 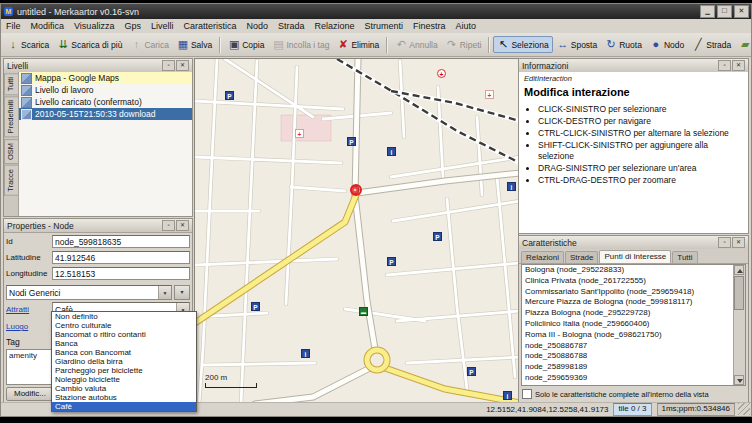 What do you see at coordinates (522, 44) in the screenshot?
I see `toolbar-button: ↖Seleziona` at bounding box center [522, 44].